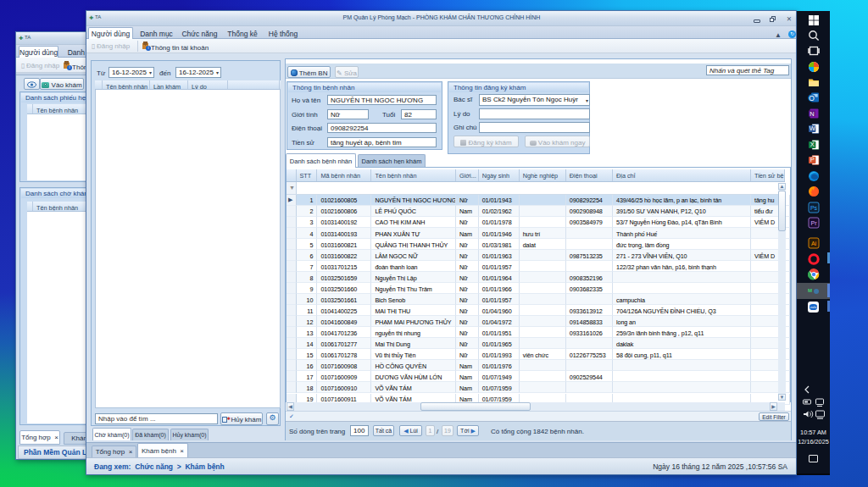 The image size is (868, 487). Describe the element at coordinates (812, 144) in the screenshot. I see `svg-text: X` at that location.